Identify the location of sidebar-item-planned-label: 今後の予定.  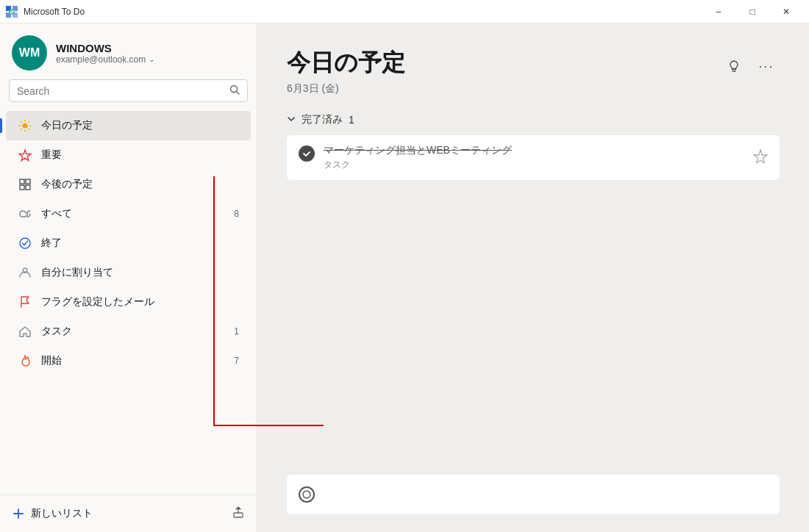
(140, 184).